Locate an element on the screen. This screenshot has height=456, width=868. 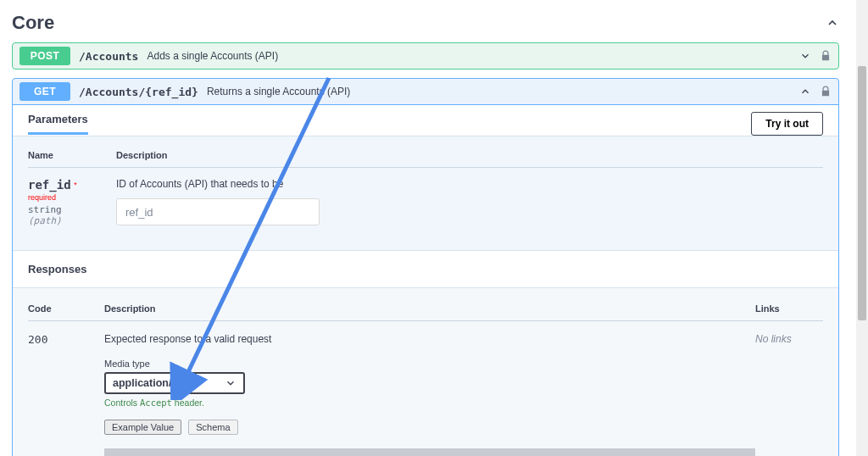
param-input-ref-id is located at coordinates (218, 212).